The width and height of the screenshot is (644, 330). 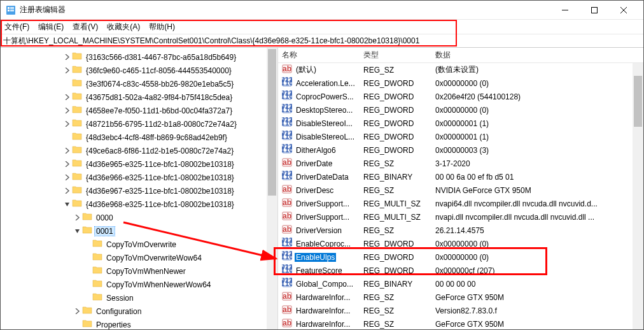 I want to click on list-item: DriverDescREG_SZNVIDIA GeForce GTX 950M, so click(x=461, y=190).